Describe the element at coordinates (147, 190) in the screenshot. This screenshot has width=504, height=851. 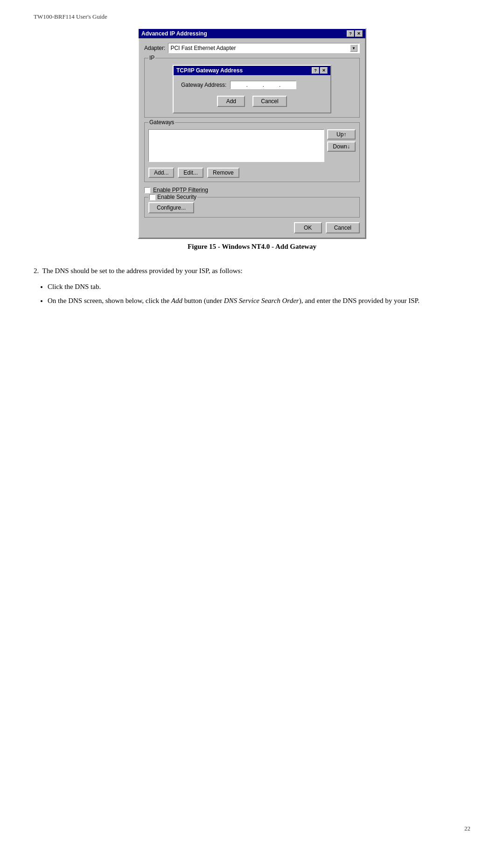
I see `pptp-checkbox` at that location.